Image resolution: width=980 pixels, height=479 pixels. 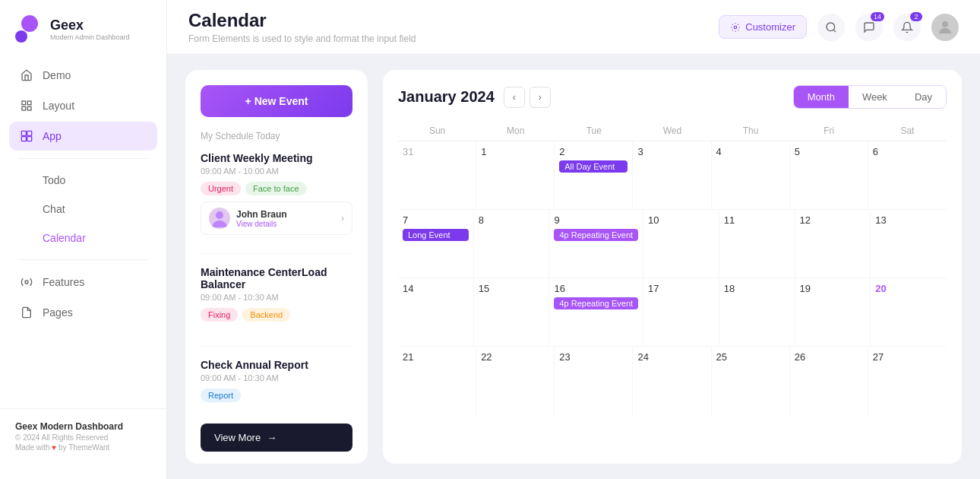 What do you see at coordinates (672, 131) in the screenshot?
I see `weekday-wed: Wed` at bounding box center [672, 131].